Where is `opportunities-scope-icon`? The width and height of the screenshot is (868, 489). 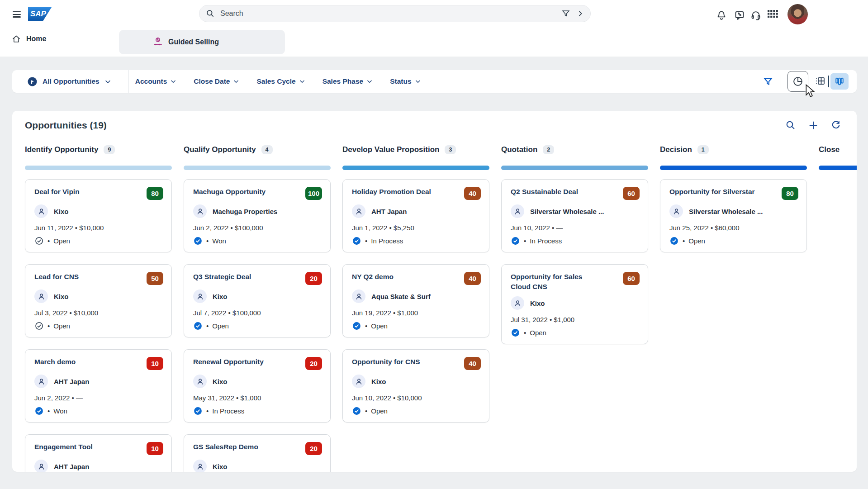 opportunities-scope-icon is located at coordinates (33, 81).